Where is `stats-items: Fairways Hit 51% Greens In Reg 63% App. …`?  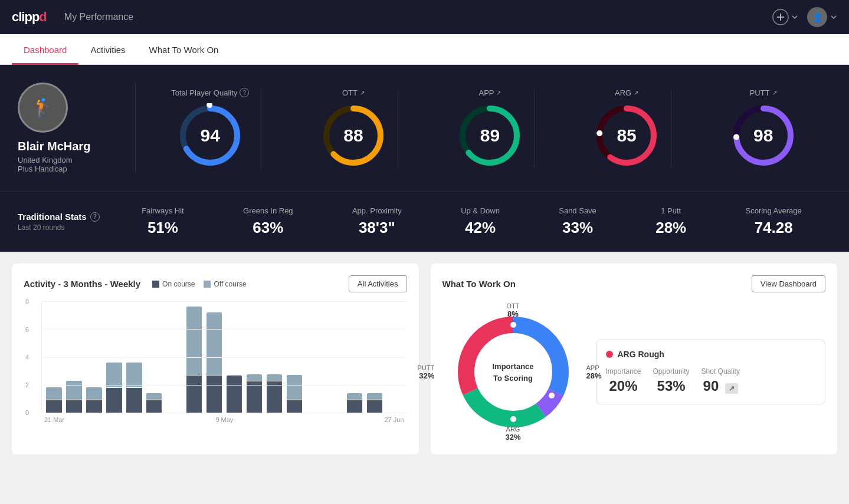 stats-items: Fairways Hit 51% Greens In Reg 63% App. … is located at coordinates (472, 222).